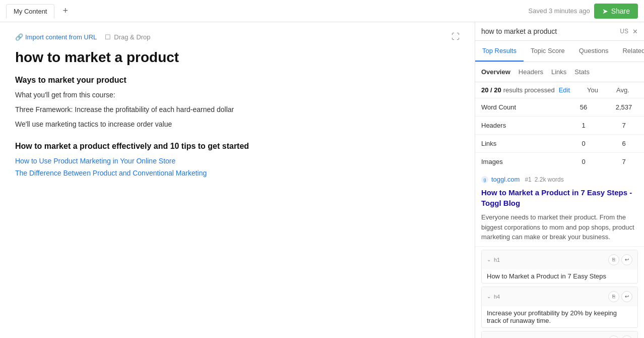  I want to click on tab-top-results: Top Results, so click(499, 51).